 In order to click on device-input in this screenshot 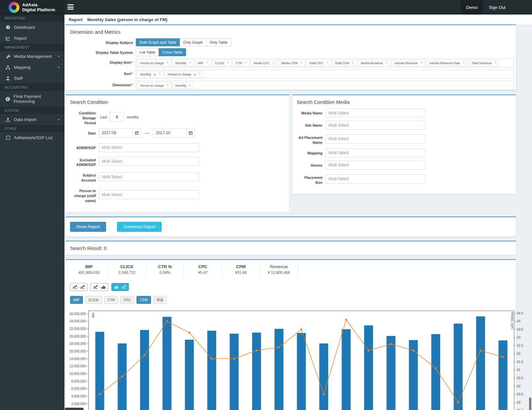, I will do `click(375, 165)`.